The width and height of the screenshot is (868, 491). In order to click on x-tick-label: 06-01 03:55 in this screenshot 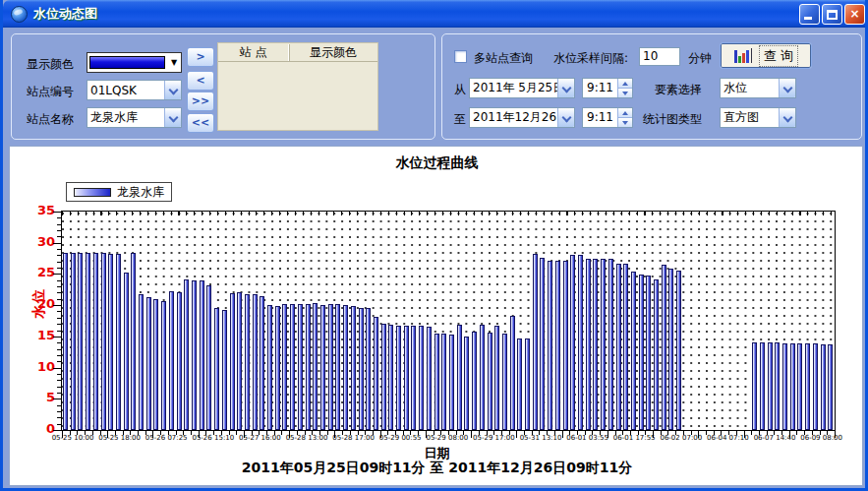, I will do `click(588, 438)`.